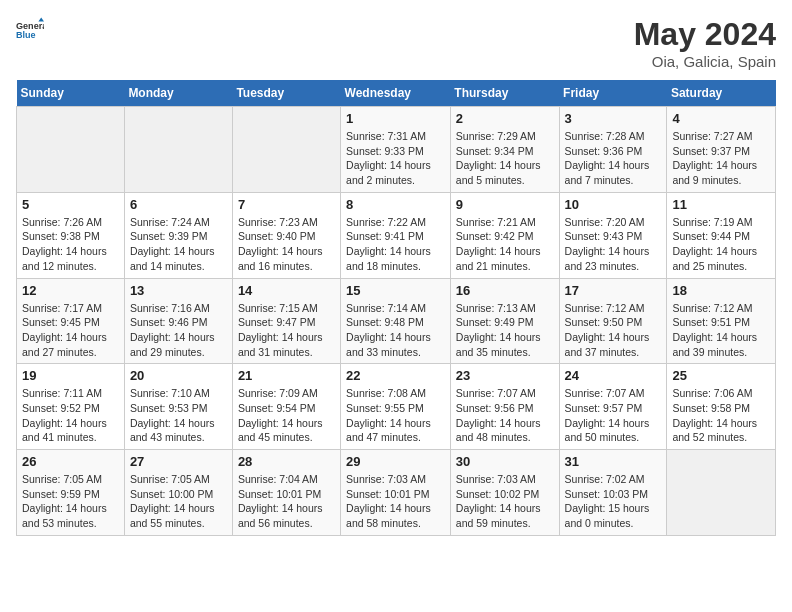  I want to click on calendar-cell: 16Sunrise: 7:13 AM Sunset: 9:49 PM Dayli…, so click(504, 321).